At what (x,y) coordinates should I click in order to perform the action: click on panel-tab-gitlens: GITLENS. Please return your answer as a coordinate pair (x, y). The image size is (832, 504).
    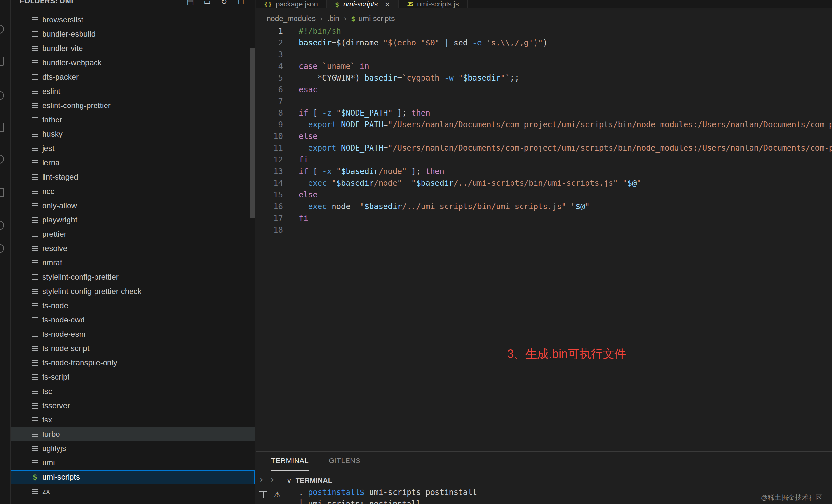
    Looking at the image, I should click on (344, 461).